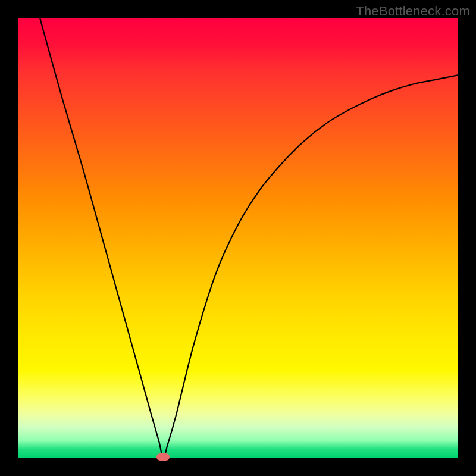 Image resolution: width=476 pixels, height=476 pixels. I want to click on optimal-point-marker, so click(163, 457).